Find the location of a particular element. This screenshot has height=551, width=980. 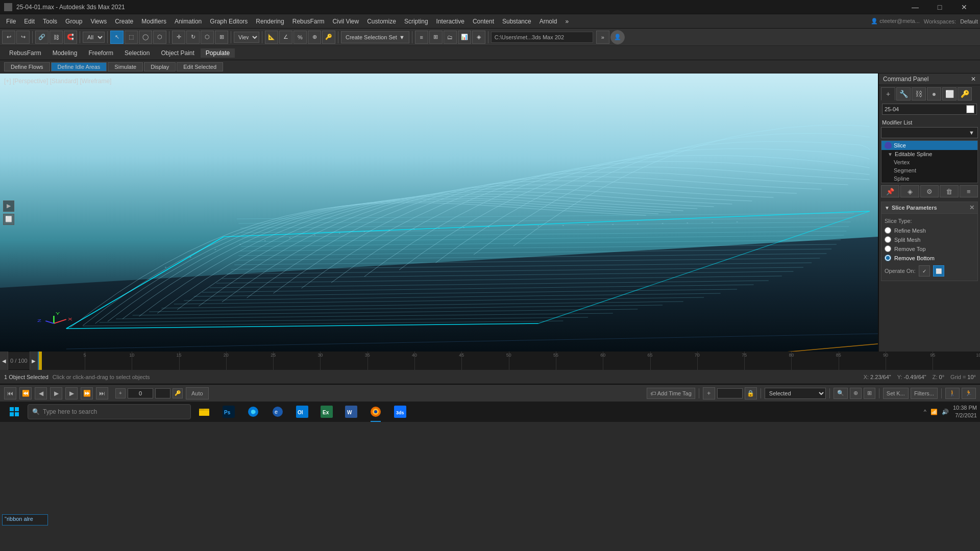

redo-button: ↪ is located at coordinates (23, 37).